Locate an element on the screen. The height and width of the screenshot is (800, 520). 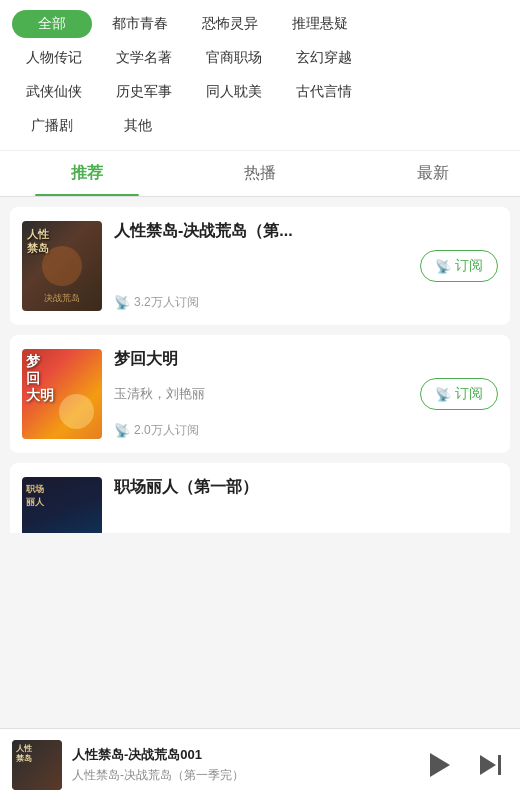
subscribe-rss-icon-2: 📡 is located at coordinates (443, 394).